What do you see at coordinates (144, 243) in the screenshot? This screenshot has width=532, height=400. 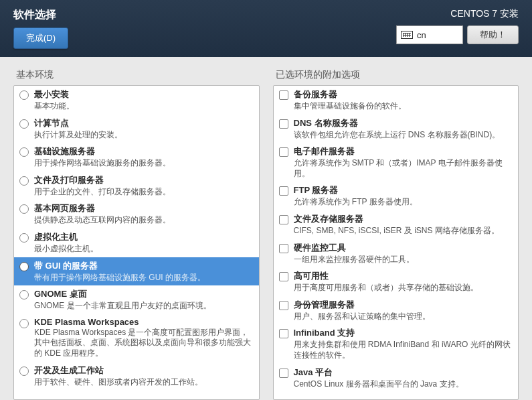 I see `env-item-text: 虚拟化主机最小虚拟化主机。` at bounding box center [144, 243].